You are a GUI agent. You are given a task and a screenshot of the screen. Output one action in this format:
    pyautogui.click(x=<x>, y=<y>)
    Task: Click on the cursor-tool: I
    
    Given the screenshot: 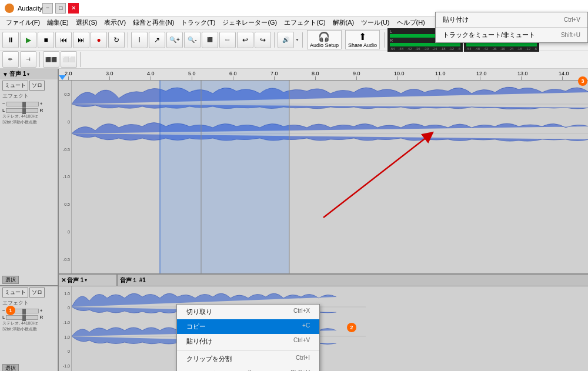 What is the action you would take?
    pyautogui.click(x=139, y=40)
    